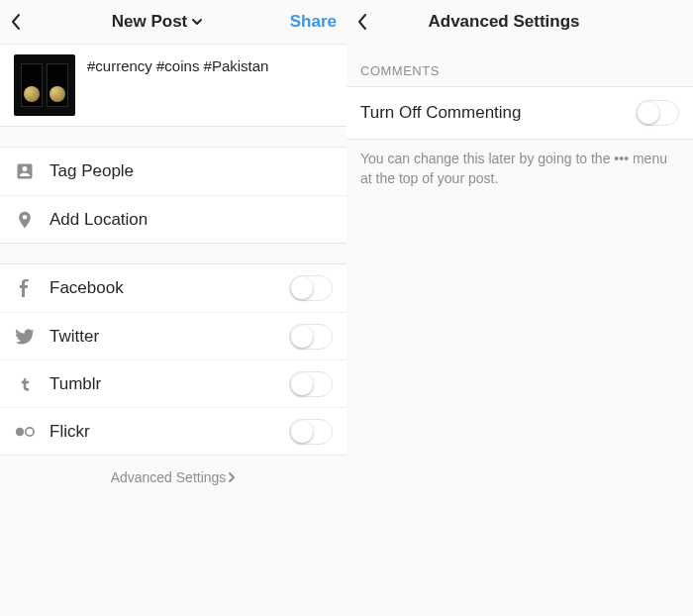  I want to click on adv-settings-header: Advanced Settings, so click(520, 22).